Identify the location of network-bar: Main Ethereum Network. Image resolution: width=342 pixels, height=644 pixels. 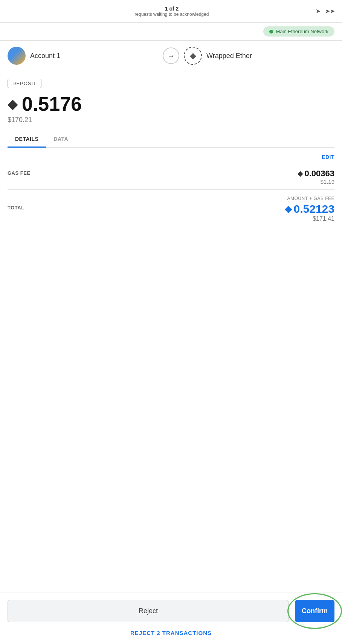
(171, 32).